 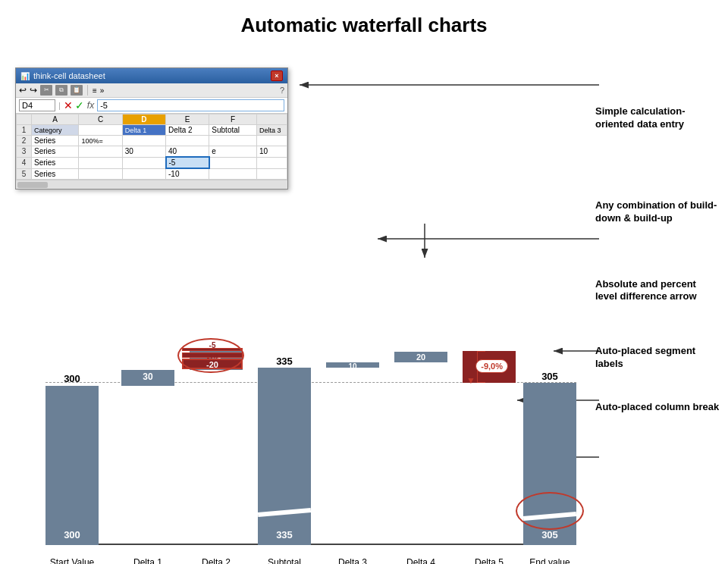 What do you see at coordinates (282, 90) in the screenshot?
I see `help-icon: ?` at bounding box center [282, 90].